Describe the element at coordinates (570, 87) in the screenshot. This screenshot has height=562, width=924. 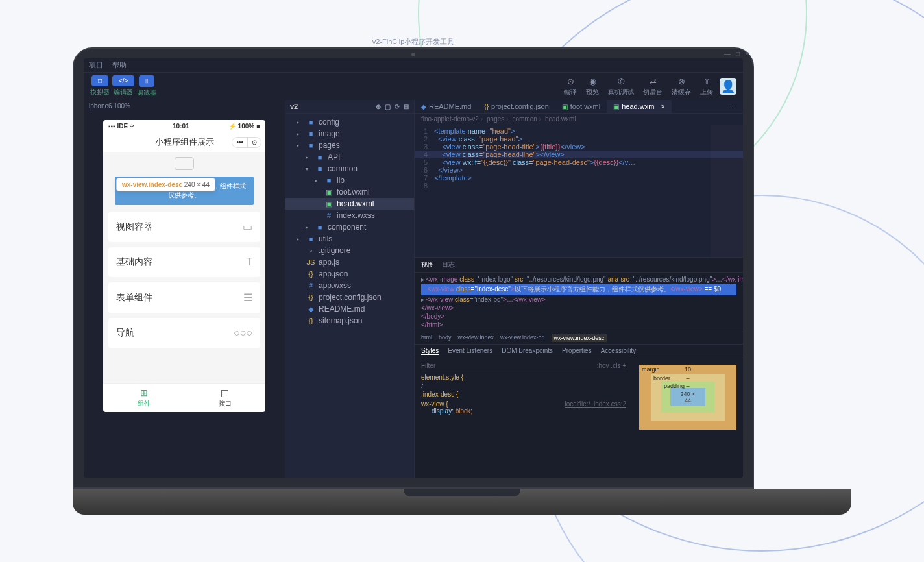
I see `action-0: ⊙编译` at that location.